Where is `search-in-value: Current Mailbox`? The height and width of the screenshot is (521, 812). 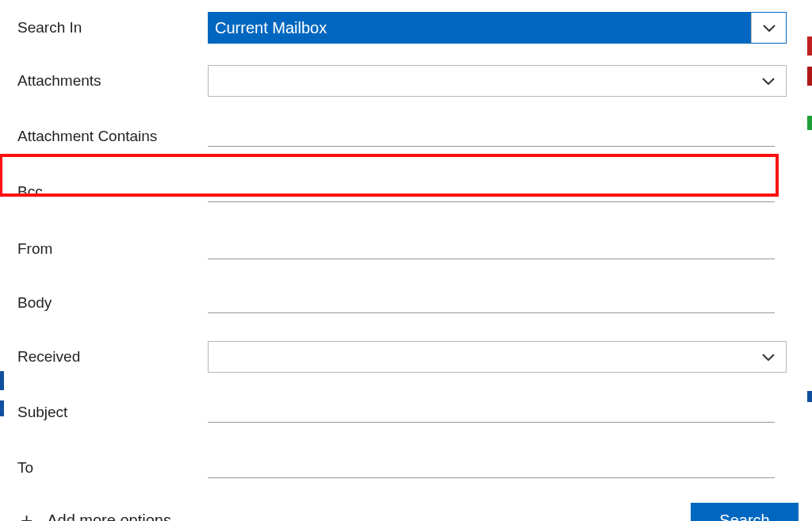 search-in-value: Current Mailbox is located at coordinates (268, 29).